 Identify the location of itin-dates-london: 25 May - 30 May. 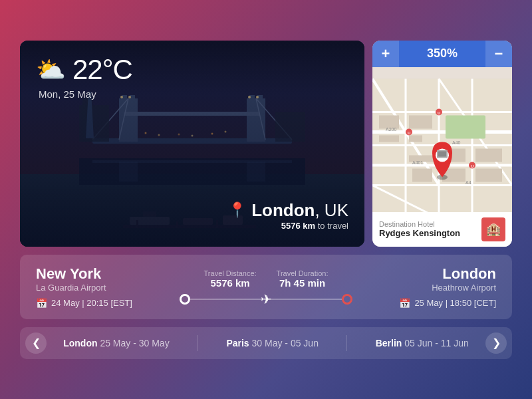
(134, 343).